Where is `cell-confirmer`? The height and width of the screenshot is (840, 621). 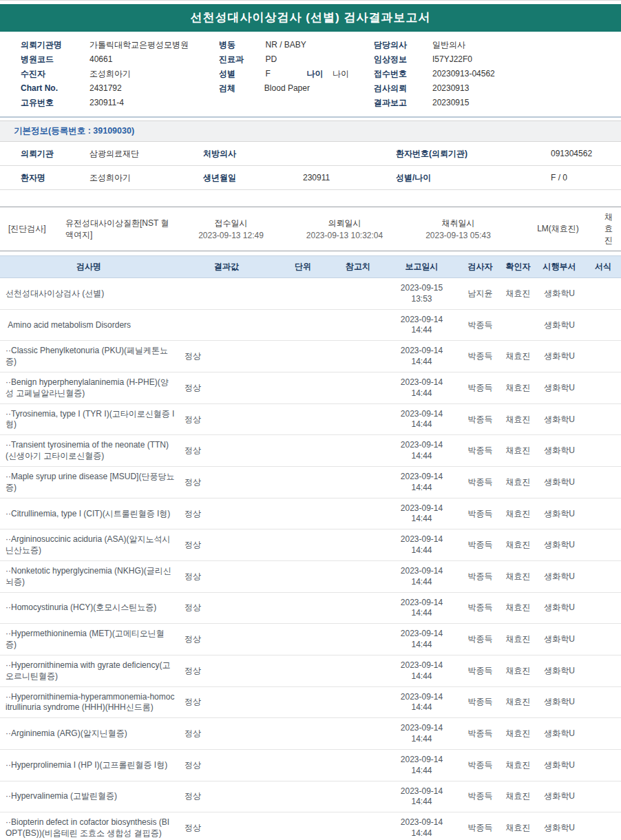
cell-confirmer is located at coordinates (518, 325).